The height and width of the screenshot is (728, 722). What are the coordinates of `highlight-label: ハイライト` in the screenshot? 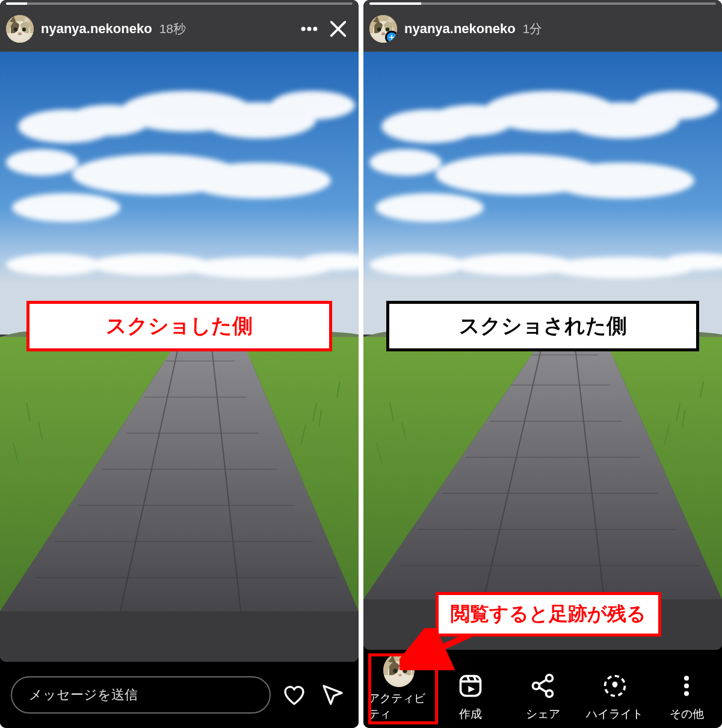 It's located at (615, 714).